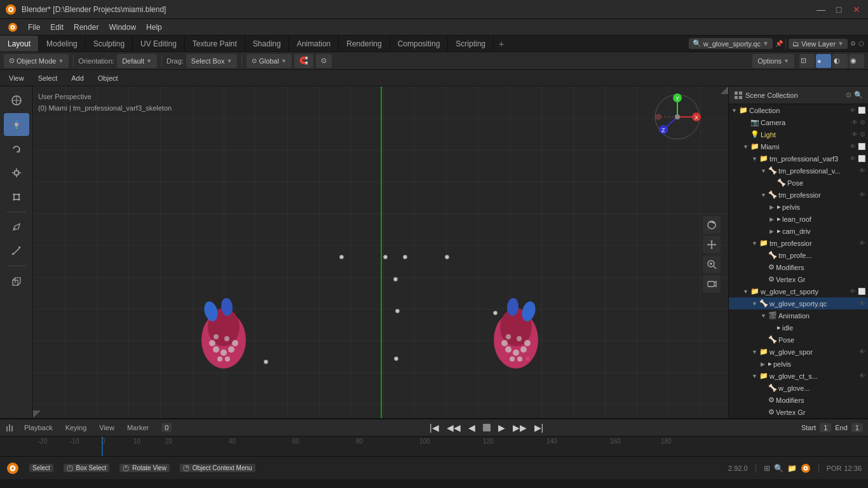  Describe the element at coordinates (798, 219) in the screenshot. I see `outliner-item-lean-roof: ▶ ▸ lean_roof` at that location.